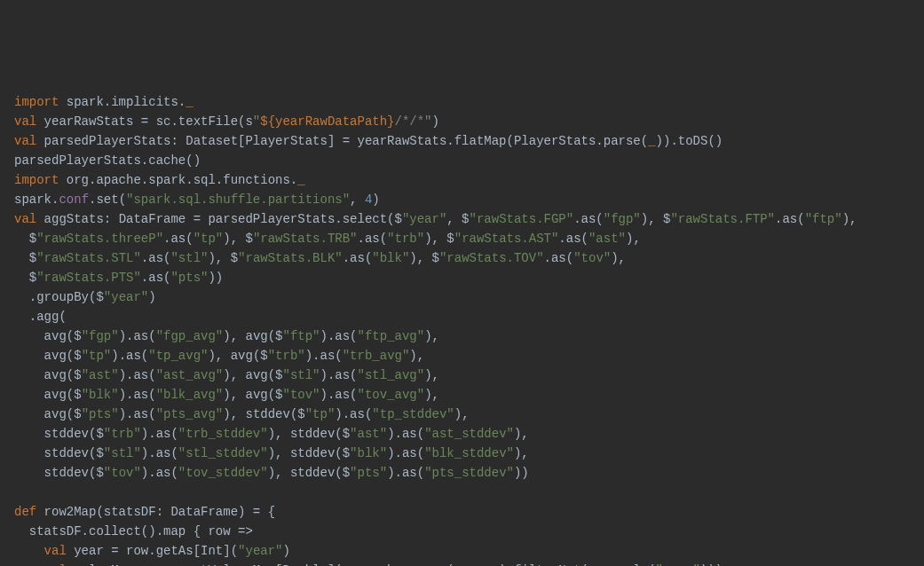 This screenshot has height=566, width=924. I want to click on code-token: "trb_stddev", so click(224, 434).